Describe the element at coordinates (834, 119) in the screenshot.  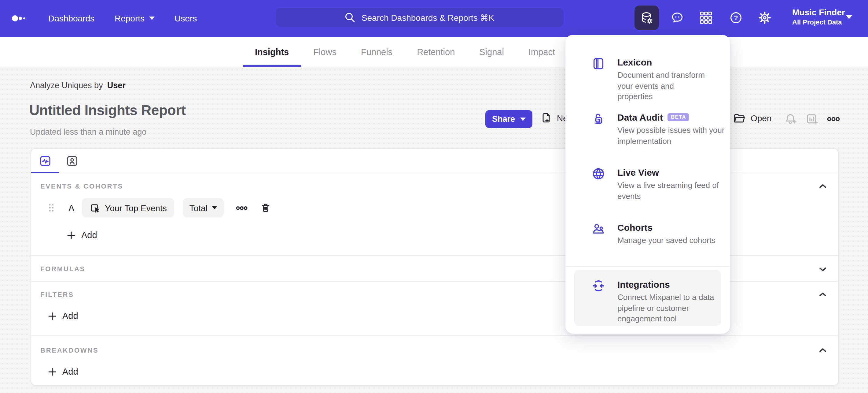
I see `ellipsis-icon` at that location.